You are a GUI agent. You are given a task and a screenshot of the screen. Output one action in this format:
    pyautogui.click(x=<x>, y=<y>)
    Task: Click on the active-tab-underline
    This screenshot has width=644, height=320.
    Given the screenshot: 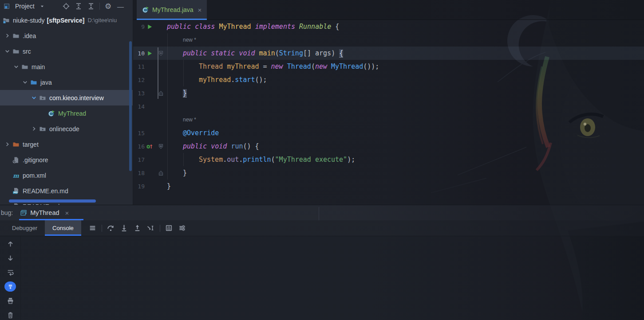 What is the action you would take?
    pyautogui.click(x=172, y=20)
    